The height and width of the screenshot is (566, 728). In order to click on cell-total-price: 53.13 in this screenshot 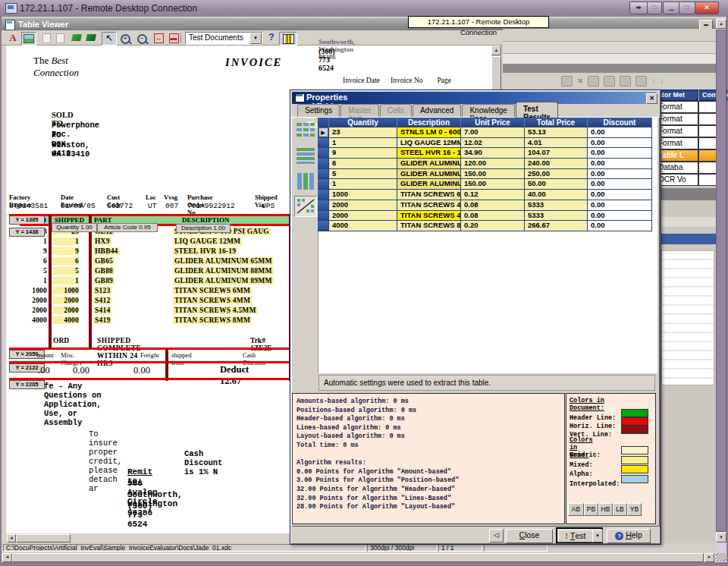, I will do `click(557, 133)`.